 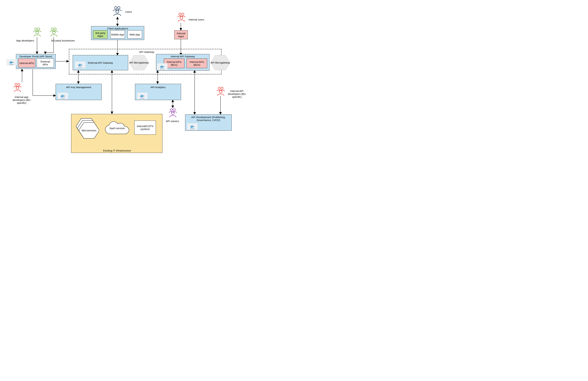 I want to click on internal-cots-systems-label: Internal/COTS systems, so click(x=145, y=128).